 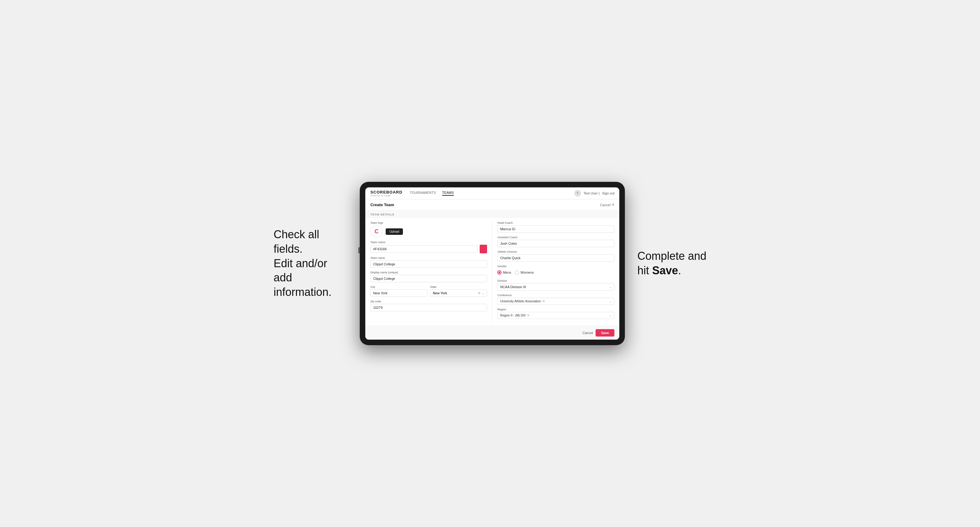 What do you see at coordinates (428, 264) in the screenshot?
I see `team-name-input` at bounding box center [428, 264].